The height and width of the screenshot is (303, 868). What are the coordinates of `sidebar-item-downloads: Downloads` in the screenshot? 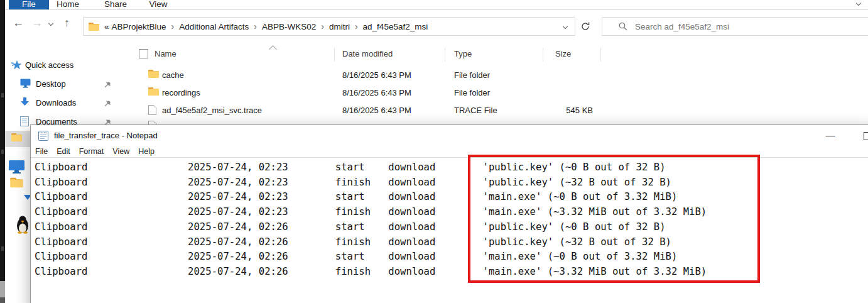 It's located at (57, 104).